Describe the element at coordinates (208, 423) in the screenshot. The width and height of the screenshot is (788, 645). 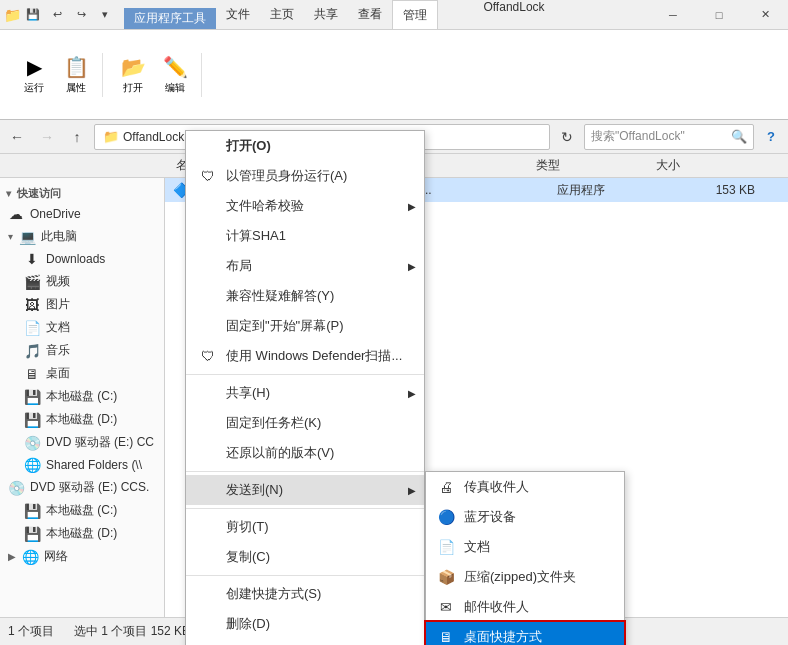
I see `ctx-pin-taskbar-icon` at that location.